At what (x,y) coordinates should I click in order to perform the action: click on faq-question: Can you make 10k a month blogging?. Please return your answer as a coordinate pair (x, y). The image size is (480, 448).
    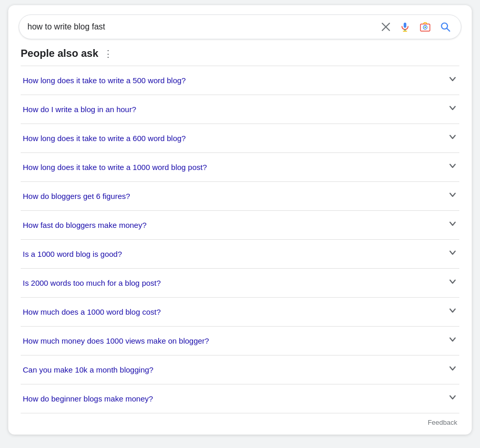
    Looking at the image, I should click on (232, 370).